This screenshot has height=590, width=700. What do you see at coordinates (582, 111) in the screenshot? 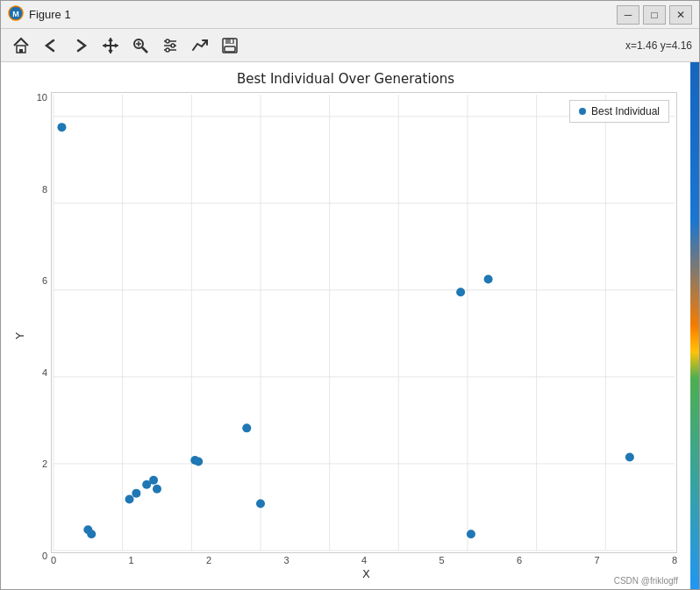
I see `legend-dot` at bounding box center [582, 111].